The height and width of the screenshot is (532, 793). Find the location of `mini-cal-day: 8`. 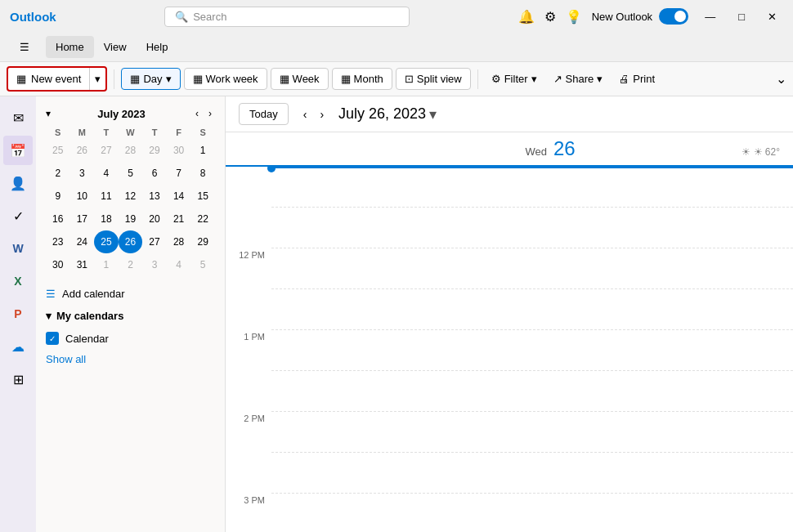

mini-cal-day: 8 is located at coordinates (203, 173).